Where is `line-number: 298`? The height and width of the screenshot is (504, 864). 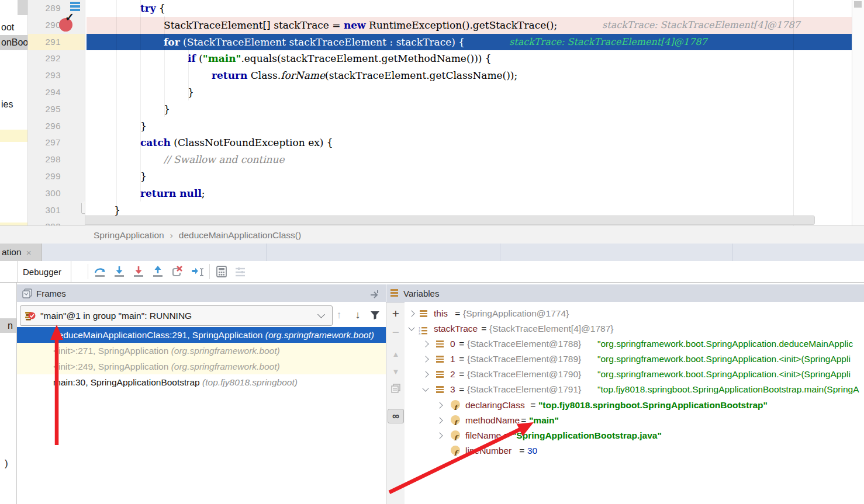 line-number: 298 is located at coordinates (57, 160).